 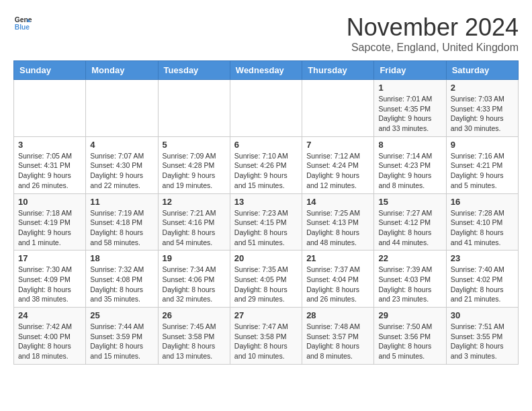 I want to click on day-info: Sunrise: 7:16 AMSunset: 4:21 PMDaylight:…, so click(x=482, y=171).